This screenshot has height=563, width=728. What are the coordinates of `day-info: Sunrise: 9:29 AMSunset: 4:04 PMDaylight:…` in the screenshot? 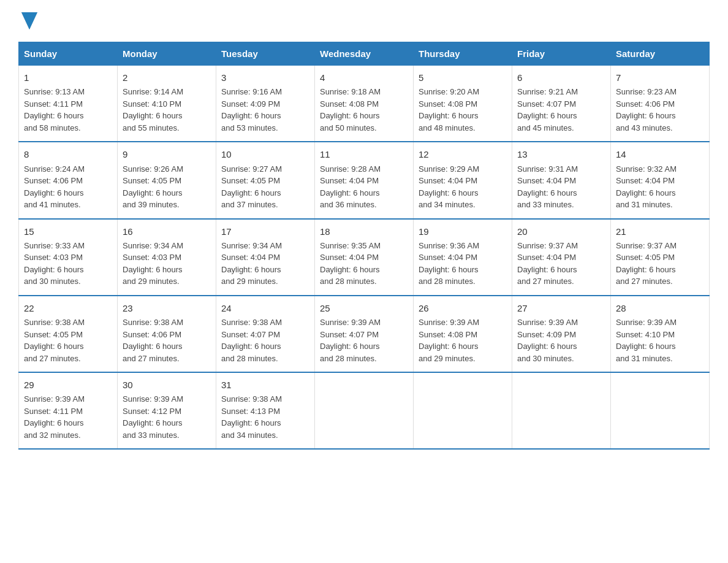 It's located at (463, 187).